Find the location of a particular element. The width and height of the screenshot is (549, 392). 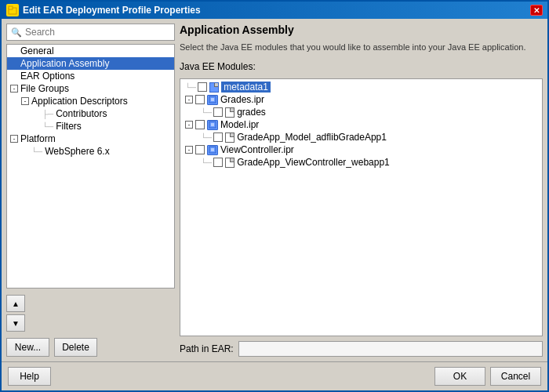

title-icon is located at coordinates (13, 10).